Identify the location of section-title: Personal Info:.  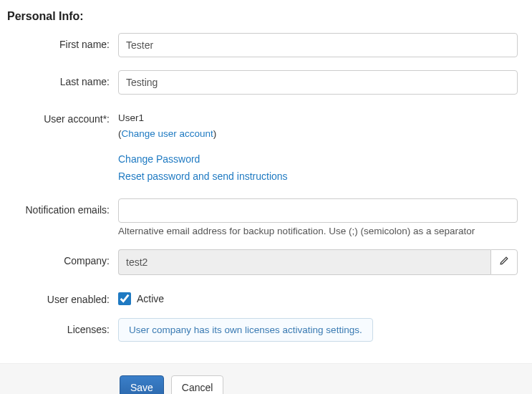
(262, 16).